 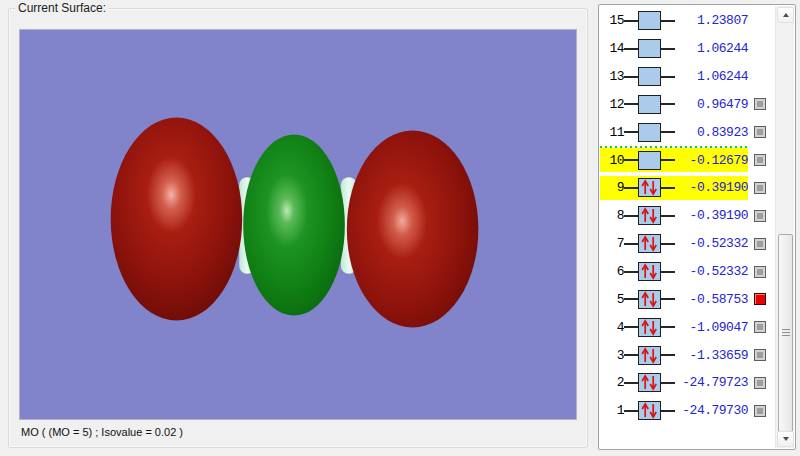 What do you see at coordinates (712, 216) in the screenshot?
I see `mo-energy-value: -0.39190` at bounding box center [712, 216].